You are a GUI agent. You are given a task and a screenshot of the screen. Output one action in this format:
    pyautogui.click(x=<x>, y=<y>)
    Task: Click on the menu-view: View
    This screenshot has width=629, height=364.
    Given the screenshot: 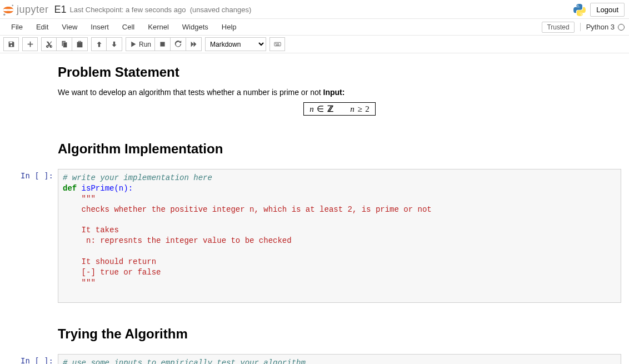 What is the action you would take?
    pyautogui.click(x=69, y=27)
    